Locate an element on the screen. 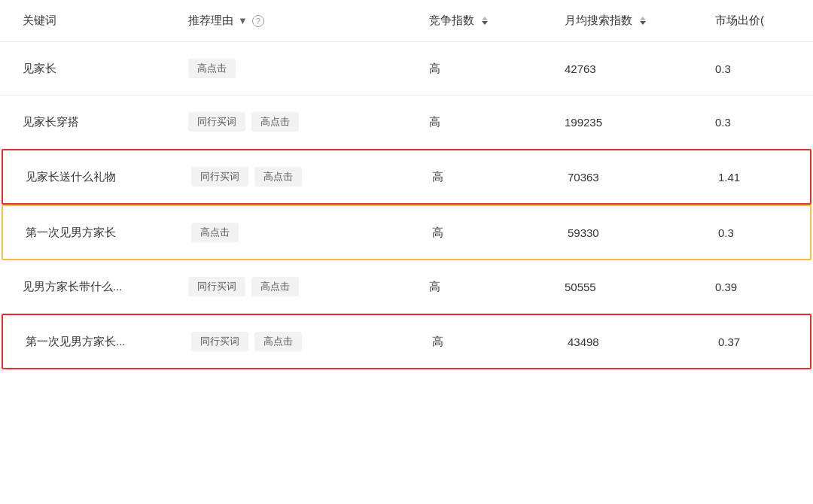 The image size is (813, 504). header-price: 市场出价( is located at coordinates (764, 21).